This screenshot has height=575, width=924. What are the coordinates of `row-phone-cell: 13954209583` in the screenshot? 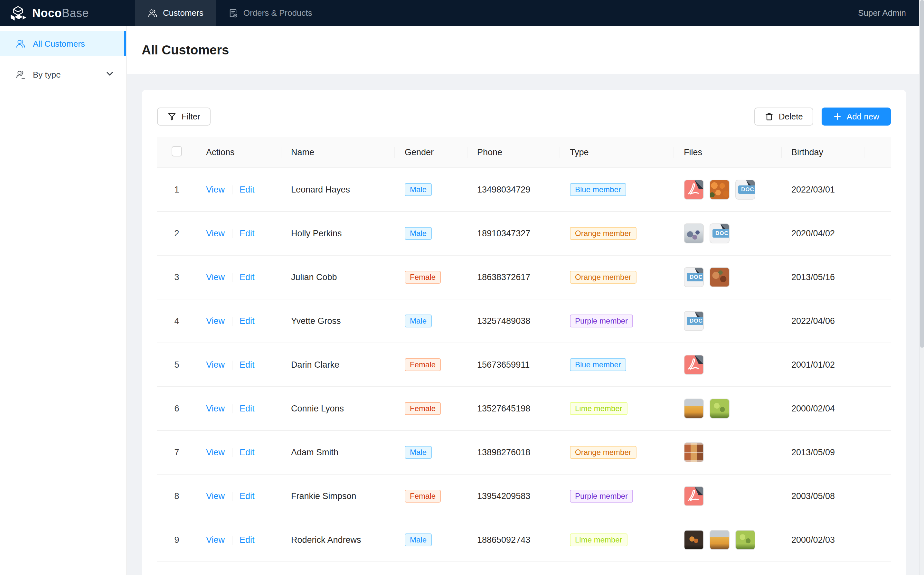 It's located at (514, 496).